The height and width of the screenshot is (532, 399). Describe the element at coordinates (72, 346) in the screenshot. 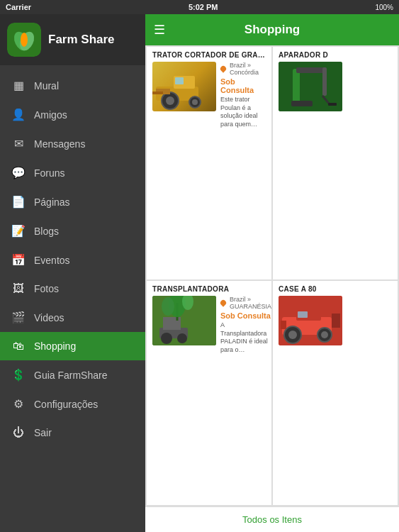

I see `sidebar-item-shopping: 🛍Shopping` at that location.